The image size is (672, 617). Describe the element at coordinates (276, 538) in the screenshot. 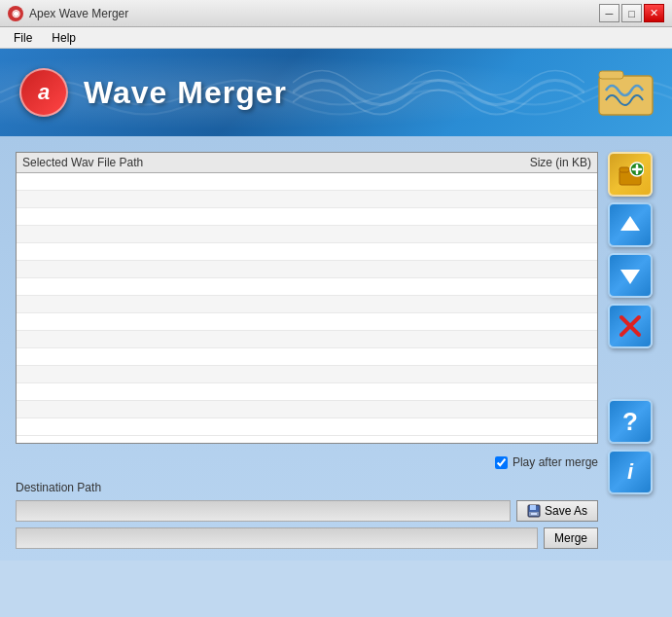

I see `merge-path-input` at that location.